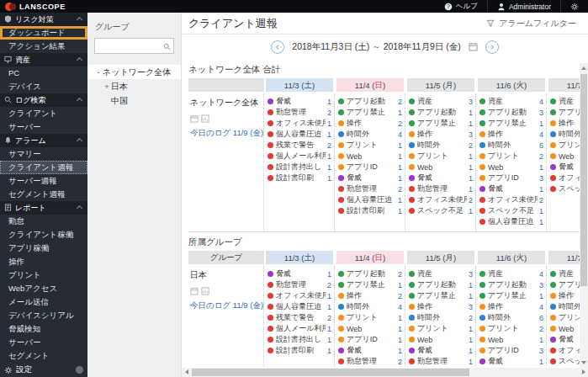  What do you see at coordinates (574, 7) in the screenshot?
I see `tools-button` at bounding box center [574, 7].